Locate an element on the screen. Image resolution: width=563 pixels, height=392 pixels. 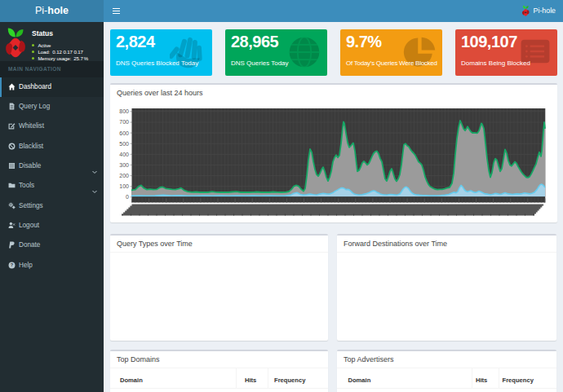
svg-text: 500 is located at coordinates (124, 143).